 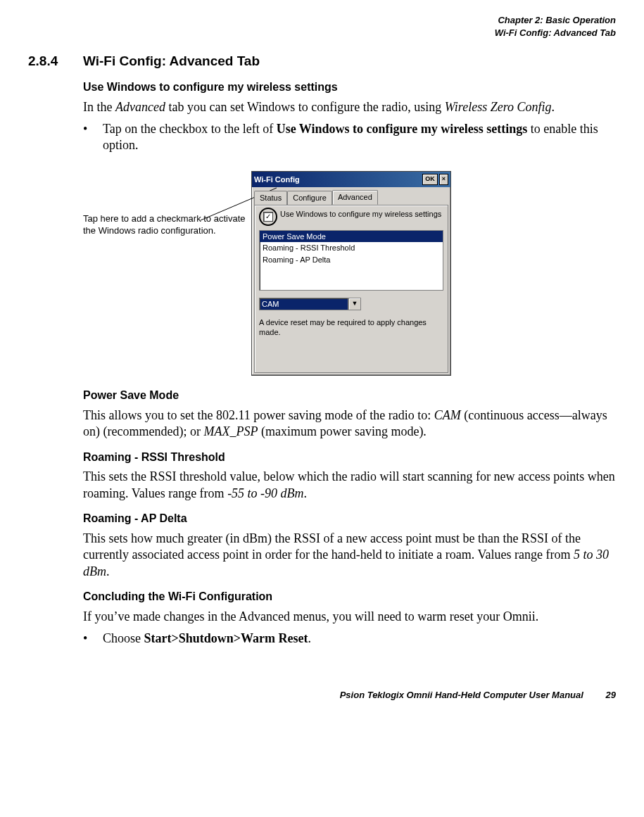 I want to click on settings-listbox: Power Save Mode Roaming - RSSI Threshold…, so click(x=351, y=260).